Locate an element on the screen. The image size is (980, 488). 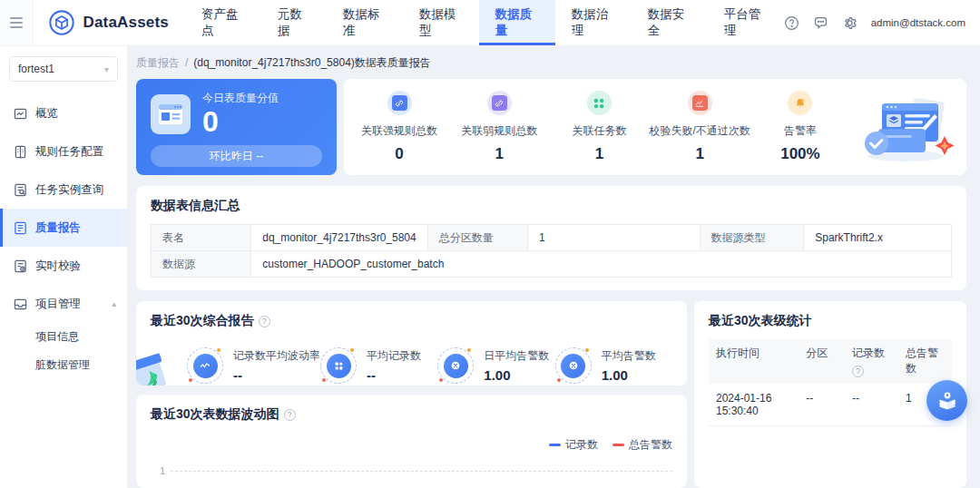
user-email: admin@dtstack.com is located at coordinates (918, 23).